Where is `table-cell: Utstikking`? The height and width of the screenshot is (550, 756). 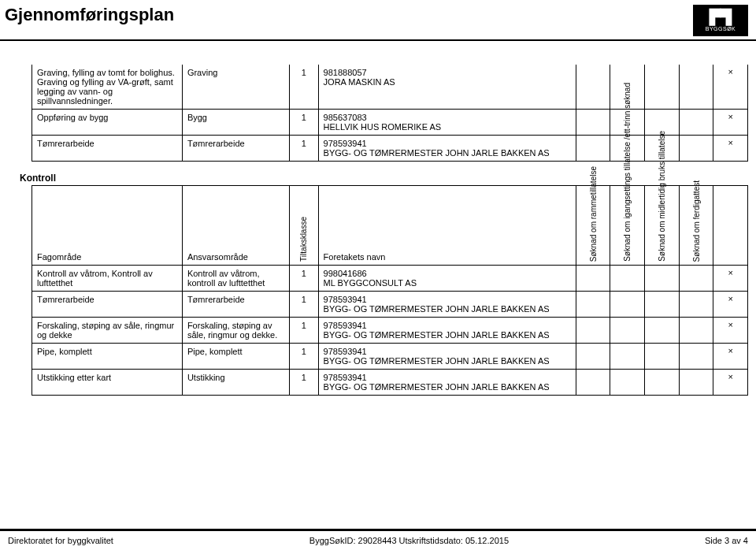 table-cell: Utstikking is located at coordinates (235, 383).